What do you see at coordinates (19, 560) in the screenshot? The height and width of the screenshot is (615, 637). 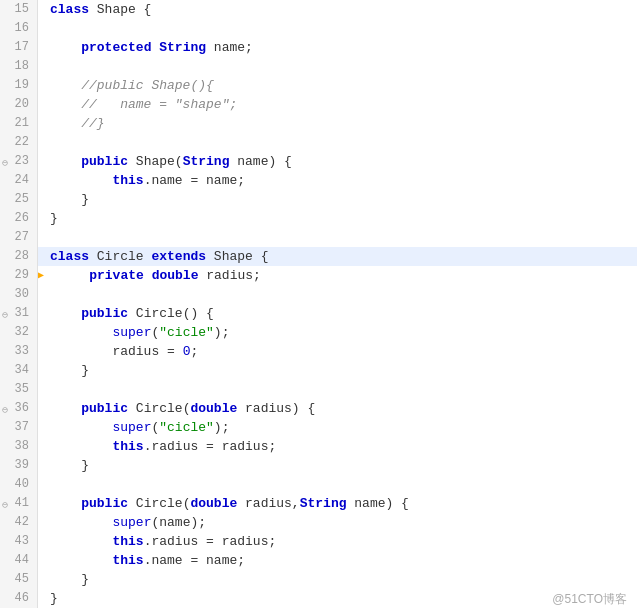 I see `line-number: 44` at bounding box center [19, 560].